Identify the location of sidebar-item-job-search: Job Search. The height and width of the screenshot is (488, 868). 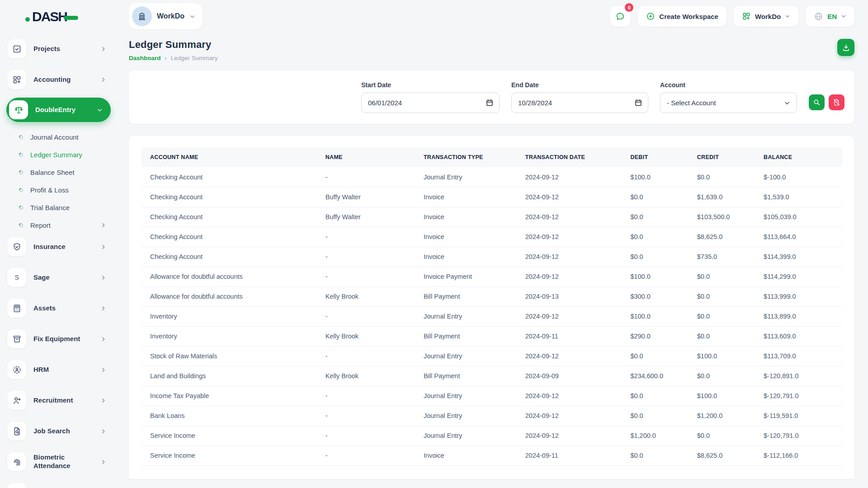
(59, 431).